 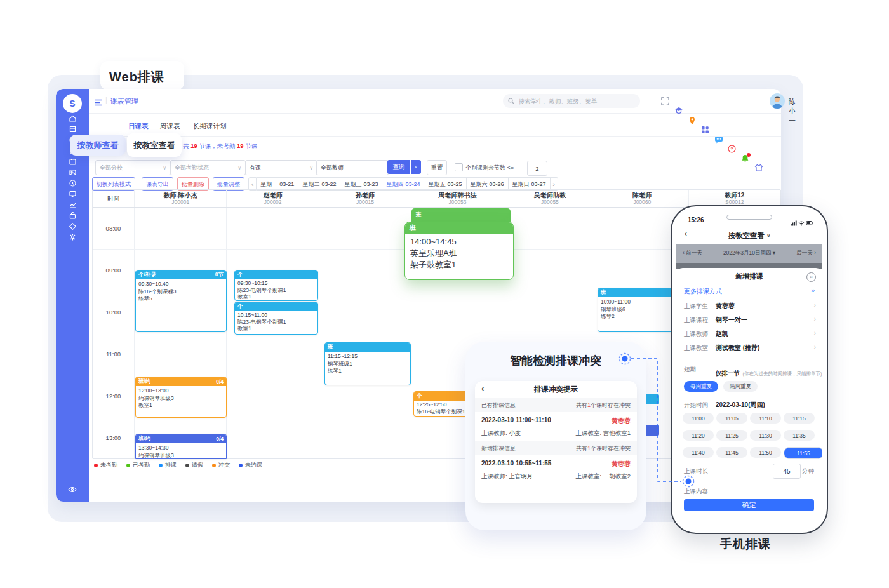 I want to click on conflict-section-header: 新增排课信息 共有1个课时存在冲突, so click(x=556, y=448).